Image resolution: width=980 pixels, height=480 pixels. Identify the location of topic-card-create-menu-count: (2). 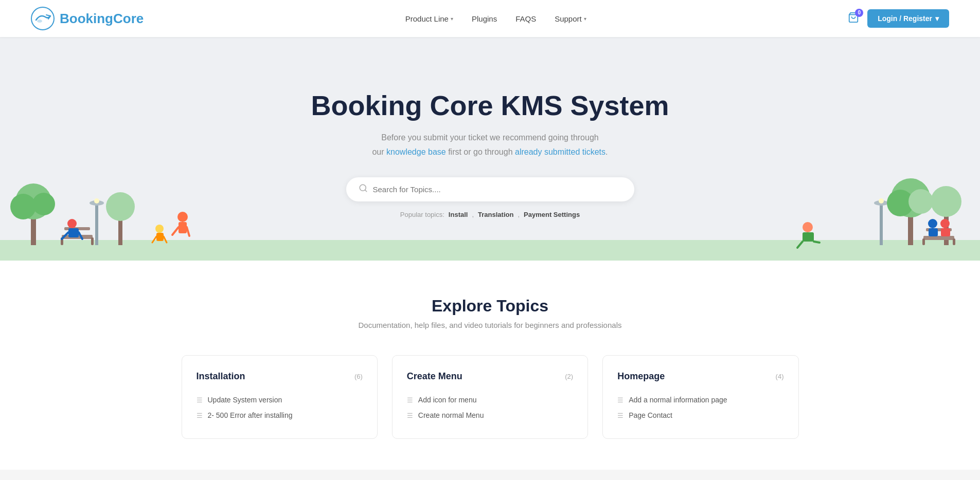
(569, 376).